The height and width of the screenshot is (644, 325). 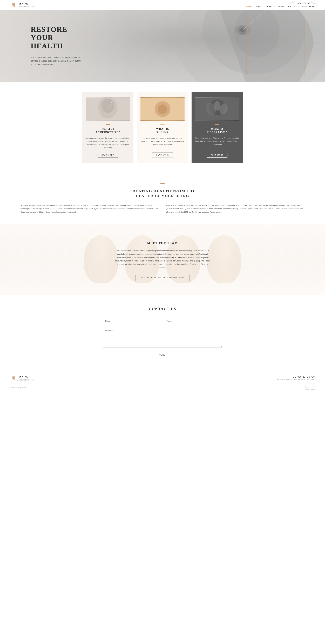 I want to click on team-title: MEET THE TEAM, so click(x=163, y=243).